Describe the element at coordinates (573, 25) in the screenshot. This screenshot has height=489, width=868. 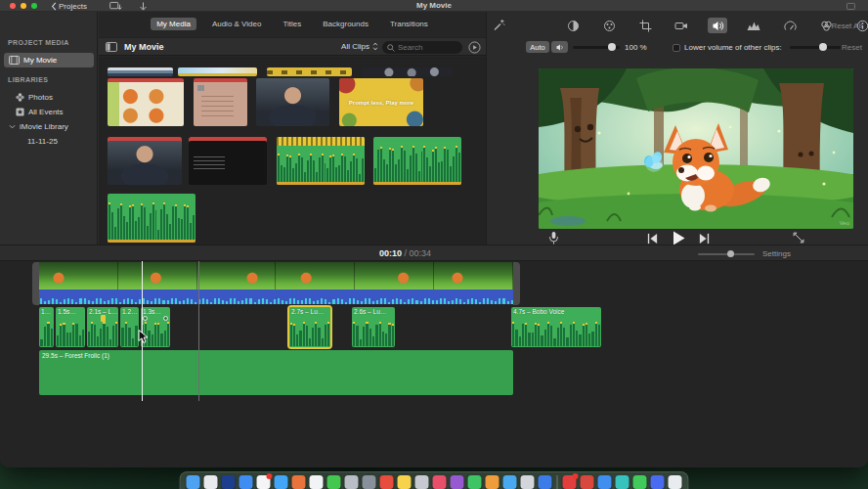
I see `color-balance-icon` at that location.